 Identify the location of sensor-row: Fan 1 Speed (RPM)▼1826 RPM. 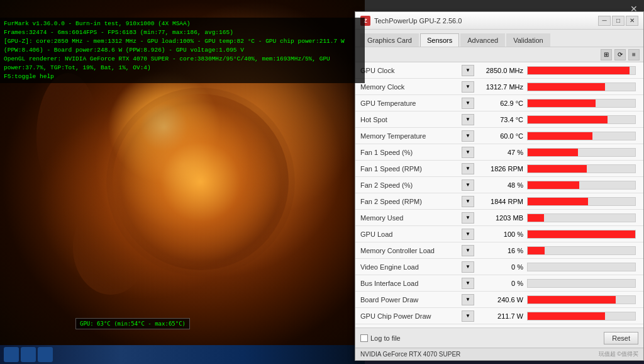
(499, 169).